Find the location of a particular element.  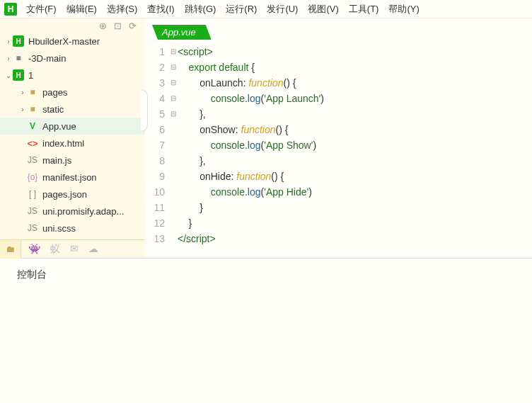

tree-label: -3D-main is located at coordinates (47, 58).